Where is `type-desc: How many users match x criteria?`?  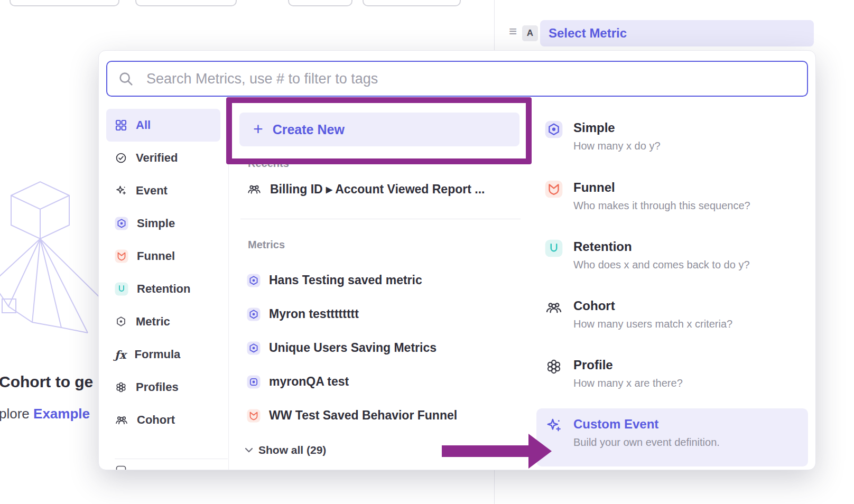 type-desc: How many users match x criteria? is located at coordinates (653, 324).